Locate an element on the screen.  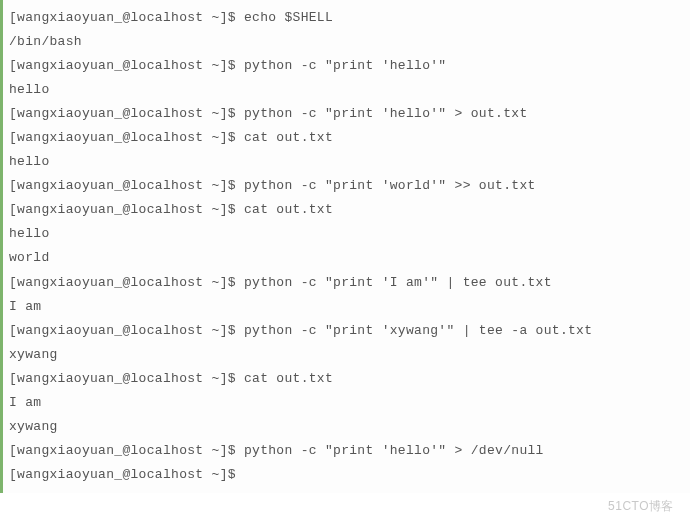
command-text: python -c "print 'I am'" | tee out.txt is located at coordinates (398, 282).